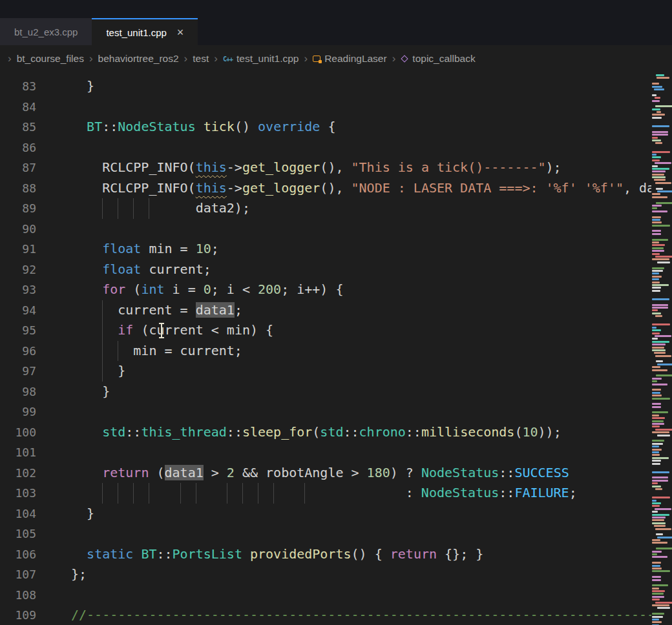  Describe the element at coordinates (326, 412) in the screenshot. I see `code-line: 99` at that location.